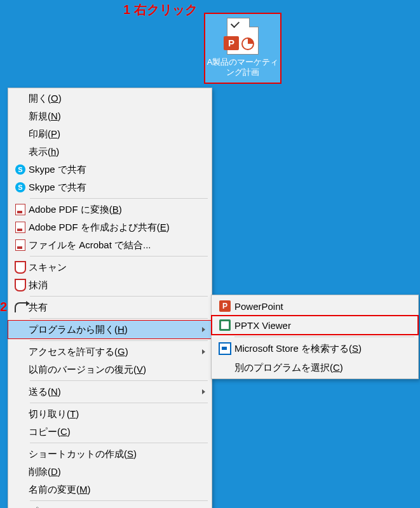 This screenshot has height=508, width=420. Describe the element at coordinates (110, 307) in the screenshot. I see `menu-share: 共有` at that location.